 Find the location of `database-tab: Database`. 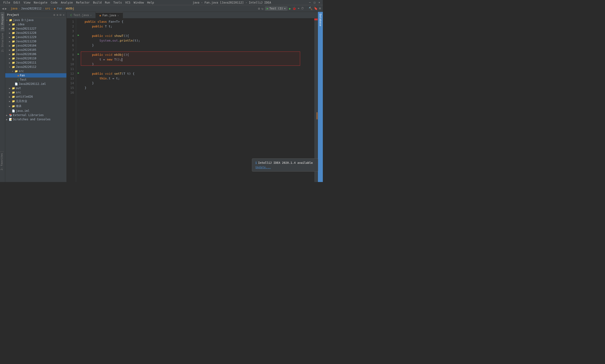

database-tab: Database is located at coordinates (320, 20).